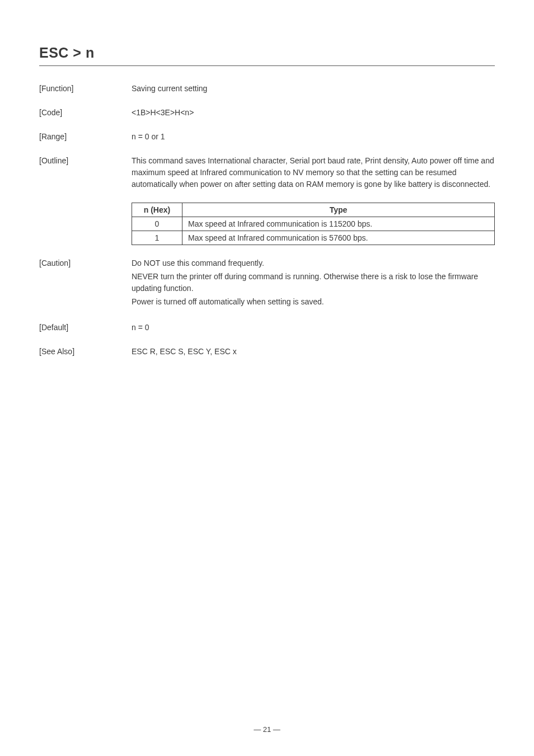 This screenshot has height=756, width=534. What do you see at coordinates (313, 302) in the screenshot?
I see `caution-line: Power is turned off automatically when s…` at bounding box center [313, 302].